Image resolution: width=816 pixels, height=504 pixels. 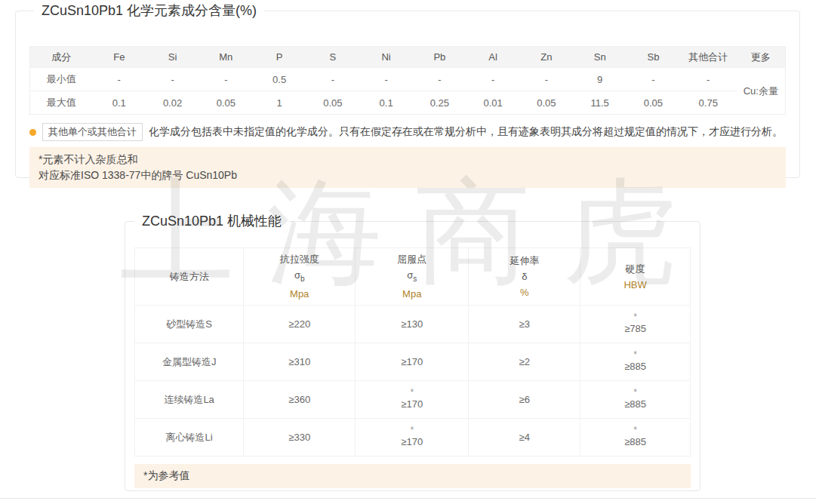 I want to click on table-cell: ≥2, so click(x=525, y=362).